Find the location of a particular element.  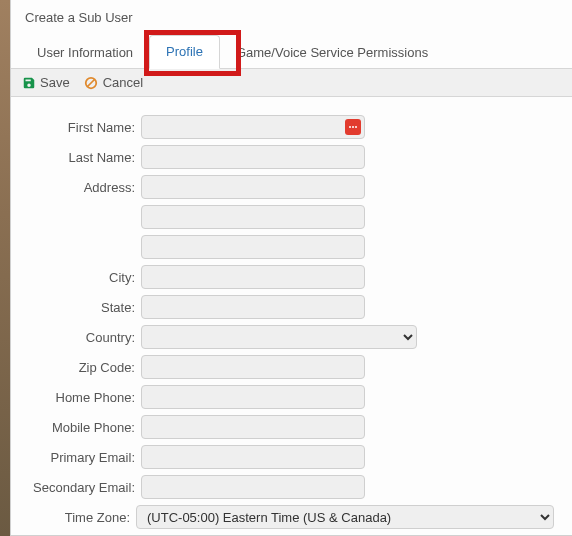

zip-input is located at coordinates (253, 367).